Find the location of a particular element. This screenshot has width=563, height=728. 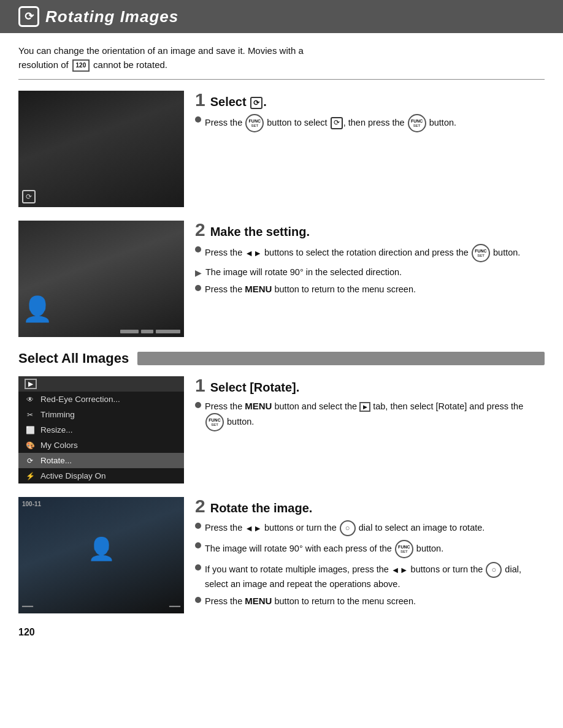

menu-item-label: Trimming is located at coordinates (58, 414).